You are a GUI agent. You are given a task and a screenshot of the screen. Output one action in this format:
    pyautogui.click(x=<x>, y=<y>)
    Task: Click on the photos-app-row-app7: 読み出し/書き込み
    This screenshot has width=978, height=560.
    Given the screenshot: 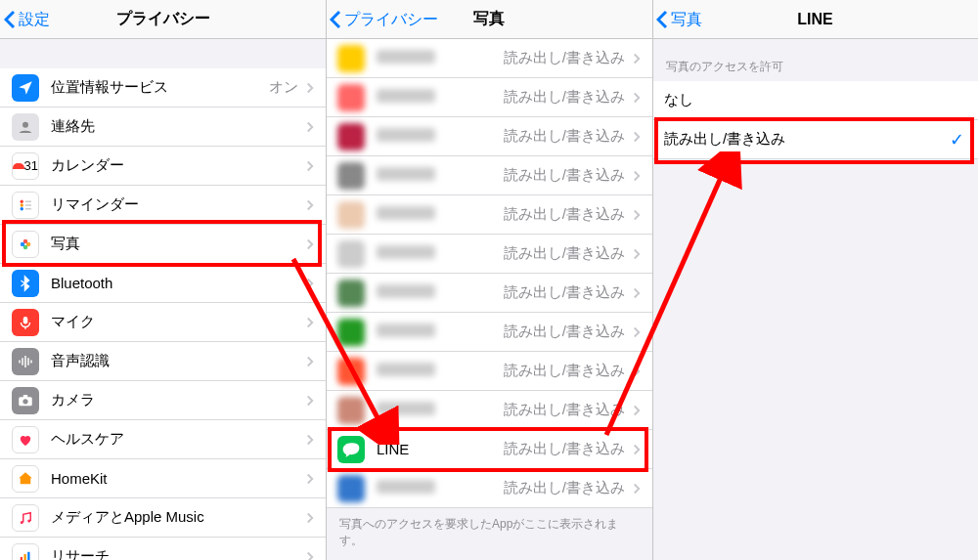 What is the action you would take?
    pyautogui.click(x=489, y=293)
    